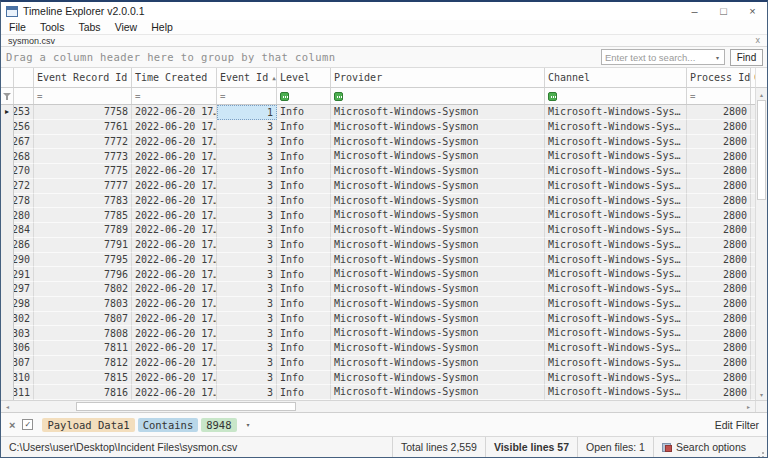  I want to click on horizontal-scrollbar-thumb, so click(186, 406).